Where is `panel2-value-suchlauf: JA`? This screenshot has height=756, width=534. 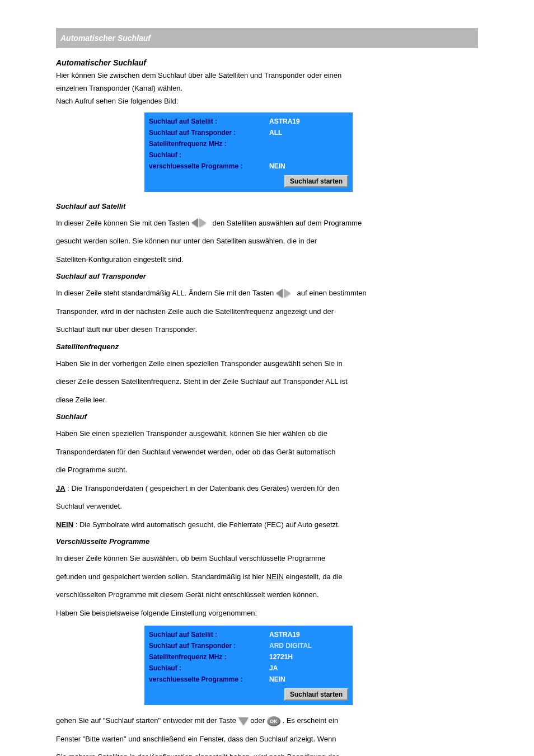 panel2-value-suchlauf: JA is located at coordinates (273, 668).